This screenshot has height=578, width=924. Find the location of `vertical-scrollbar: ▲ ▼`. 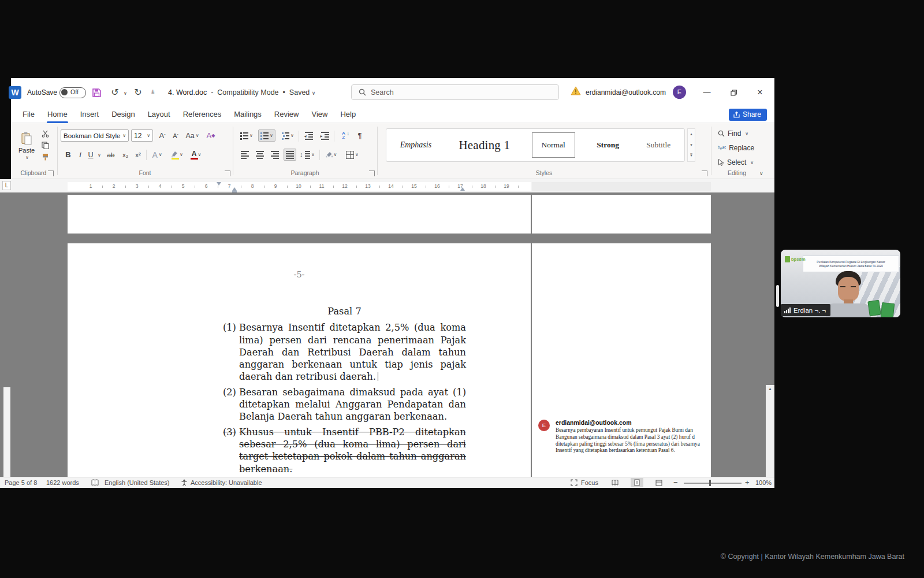

vertical-scrollbar: ▲ ▼ is located at coordinates (770, 431).